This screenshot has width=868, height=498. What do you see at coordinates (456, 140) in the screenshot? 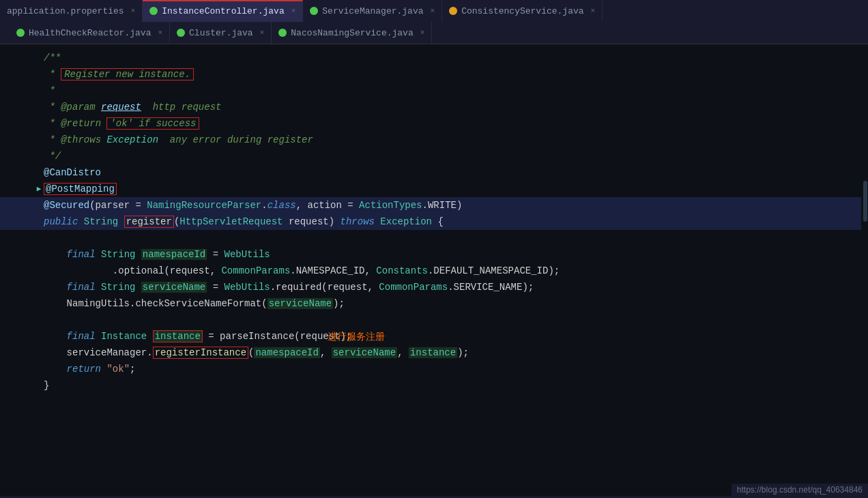
I see `code-text: * @throws Exception any error during reg…` at bounding box center [456, 140].